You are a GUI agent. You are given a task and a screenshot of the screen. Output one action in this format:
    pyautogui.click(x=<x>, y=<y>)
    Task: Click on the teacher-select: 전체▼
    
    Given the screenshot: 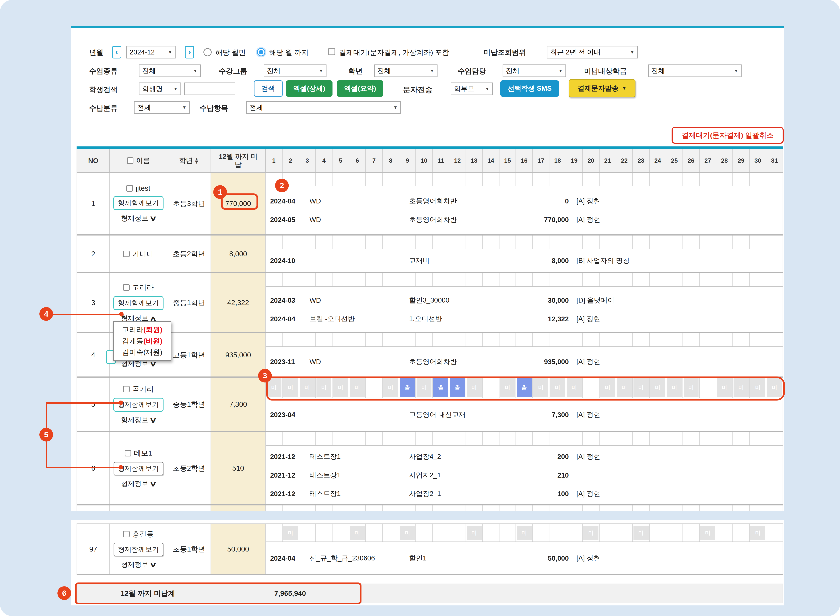 What is the action you would take?
    pyautogui.click(x=534, y=71)
    